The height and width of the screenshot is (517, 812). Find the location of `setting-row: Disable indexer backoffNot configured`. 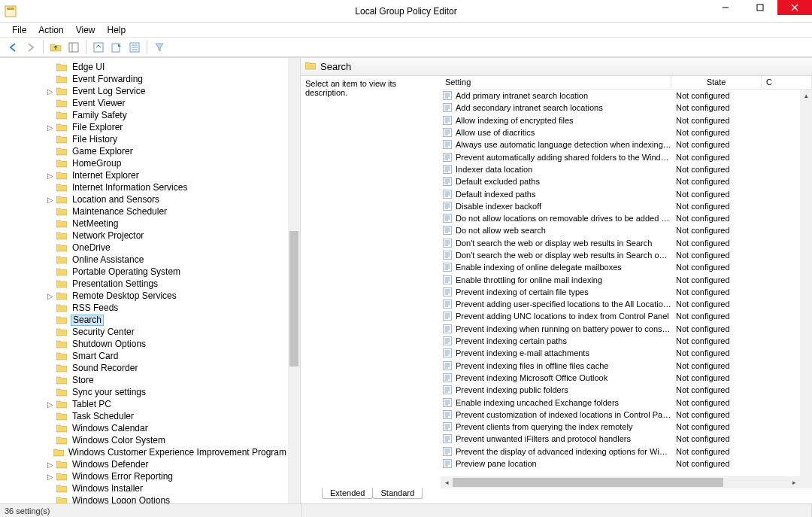

setting-row: Disable indexer backoffNot configured is located at coordinates (620, 206).